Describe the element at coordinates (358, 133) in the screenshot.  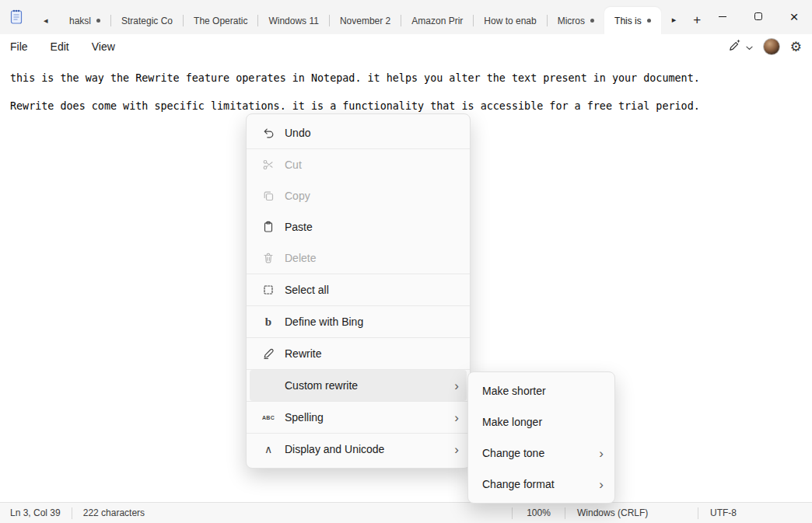
I see `context-menu-item-undo: Undo` at that location.